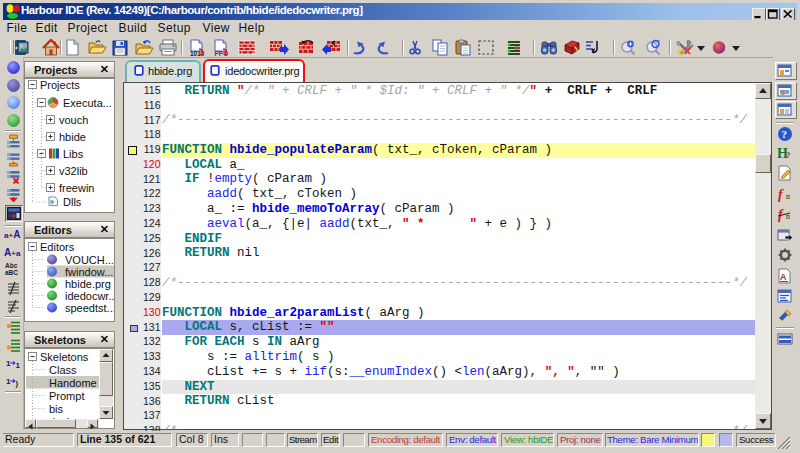 The width and height of the screenshot is (800, 453). I want to click on svg-text: Dlls, so click(72, 202).